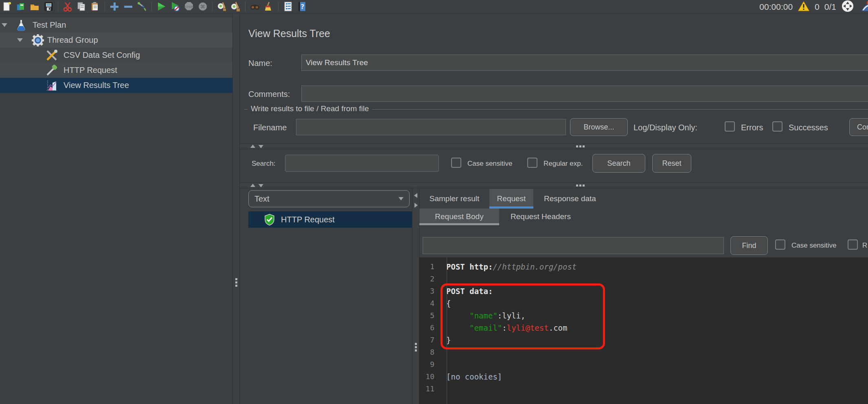 The image size is (868, 404). I want to click on new-file-icon, so click(7, 7).